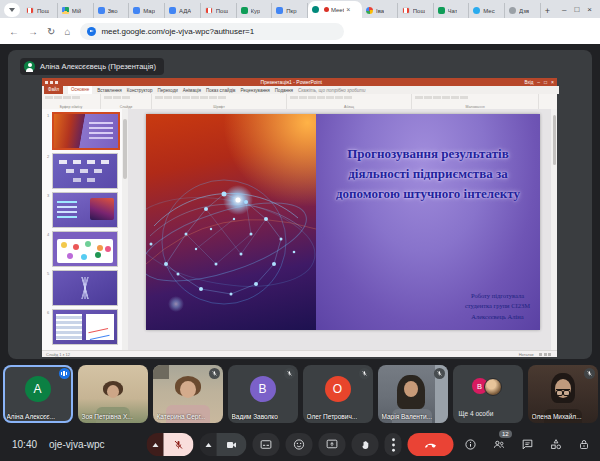 This screenshot has width=600, height=461. What do you see at coordinates (564, 10) in the screenshot?
I see `minimize-window-button: –` at bounding box center [564, 10].